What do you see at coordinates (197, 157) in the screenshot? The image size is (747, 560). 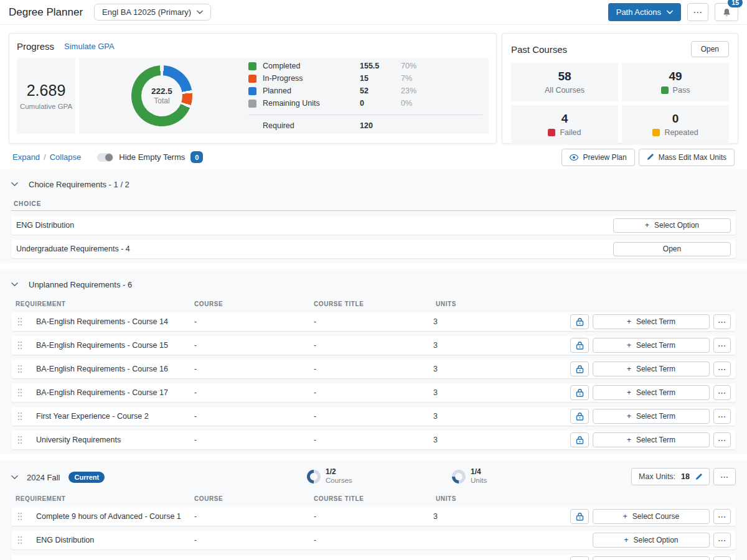 I see `hidden-terms-count-badge: 0` at bounding box center [197, 157].